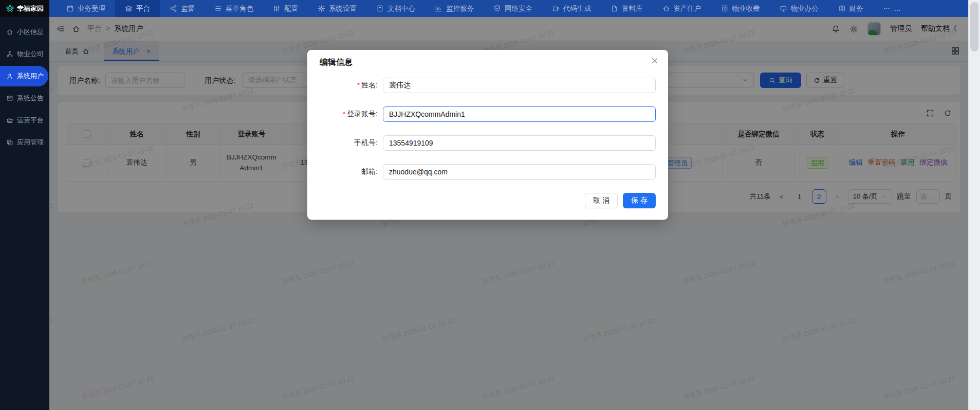 This screenshot has width=980, height=410. Describe the element at coordinates (86, 8) in the screenshot. I see `top-nav-item: 业务受理` at that location.